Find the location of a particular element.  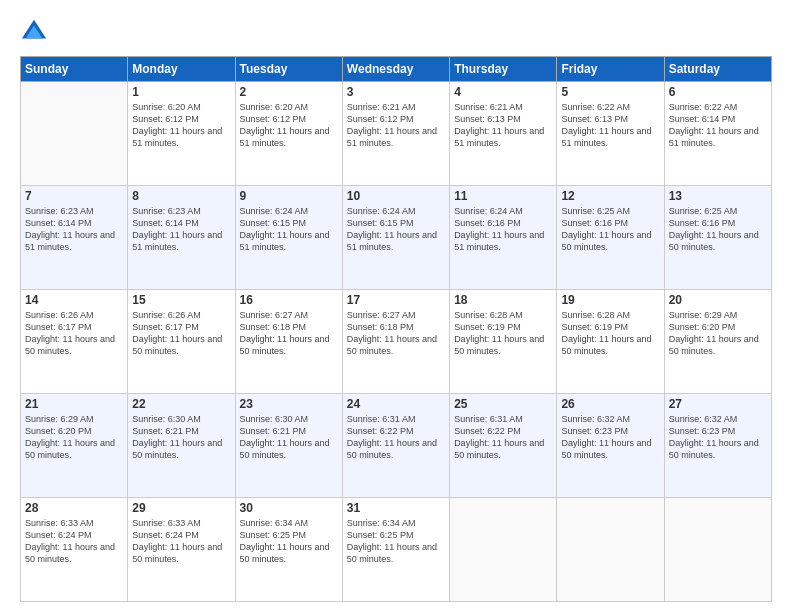

calendar-cell: 7Sunrise: 6:23 AMSunset: 6:14 PMDaylight… is located at coordinates (74, 238).